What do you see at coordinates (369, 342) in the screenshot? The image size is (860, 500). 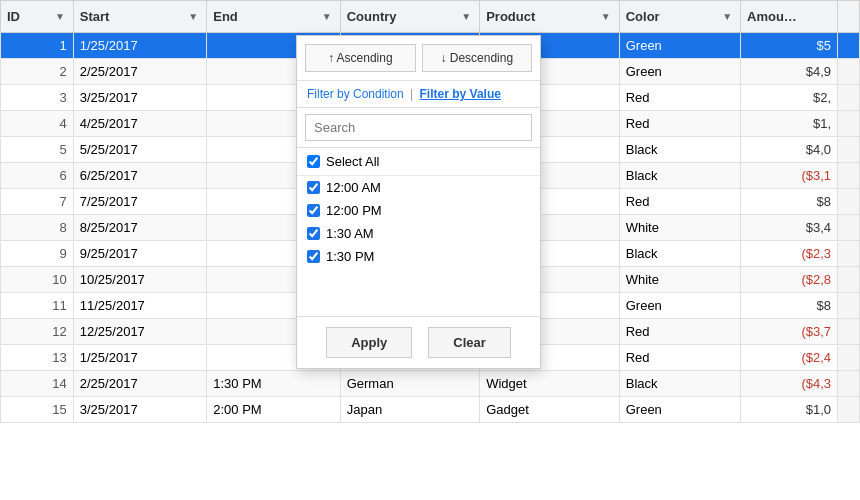 I see `apply-button: Apply` at bounding box center [369, 342].